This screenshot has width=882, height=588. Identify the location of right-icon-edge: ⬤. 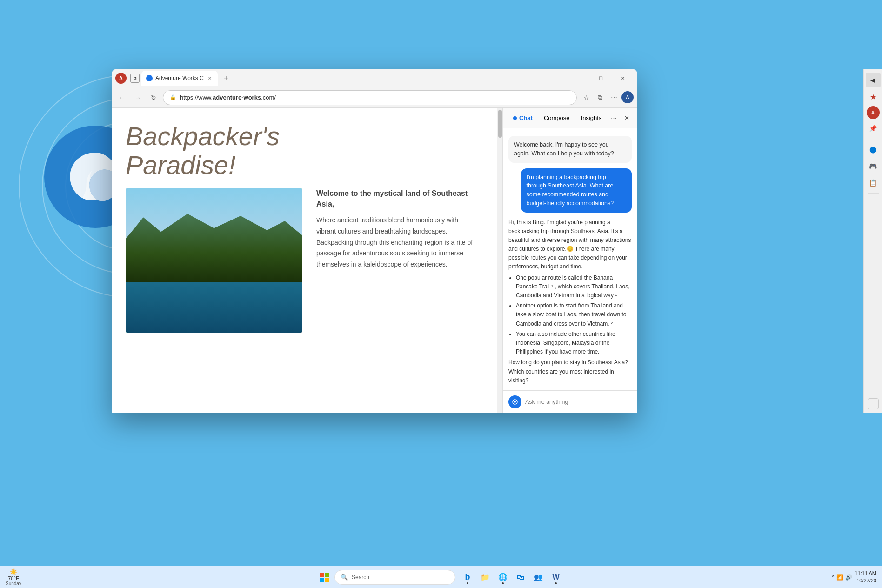
(873, 149).